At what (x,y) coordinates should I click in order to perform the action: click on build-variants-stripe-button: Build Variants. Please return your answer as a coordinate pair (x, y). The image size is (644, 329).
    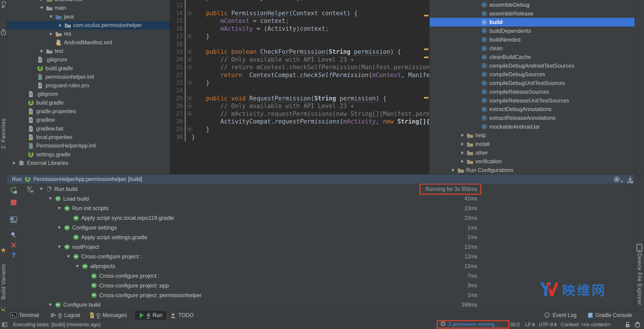
    Looking at the image, I should click on (4, 282).